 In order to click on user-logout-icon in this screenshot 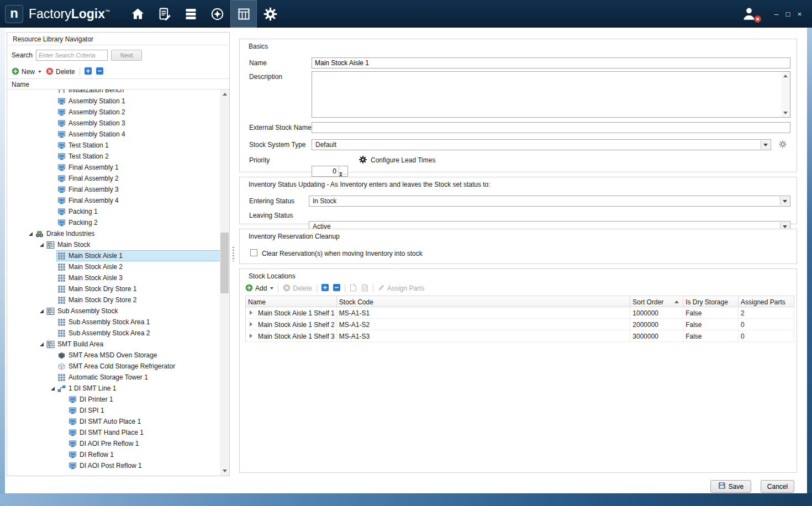, I will do `click(749, 14)`.